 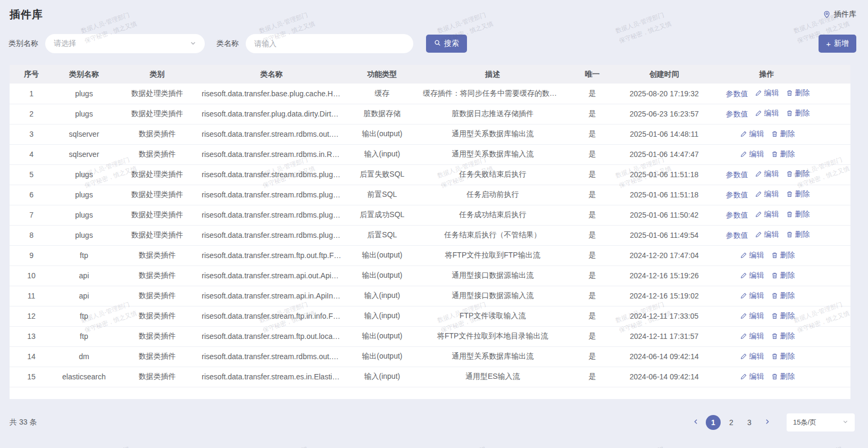 What do you see at coordinates (271, 356) in the screenshot?
I see `cell-class-name: risesoft.data.transfer.stream.rdbms.out.…` at bounding box center [271, 356].